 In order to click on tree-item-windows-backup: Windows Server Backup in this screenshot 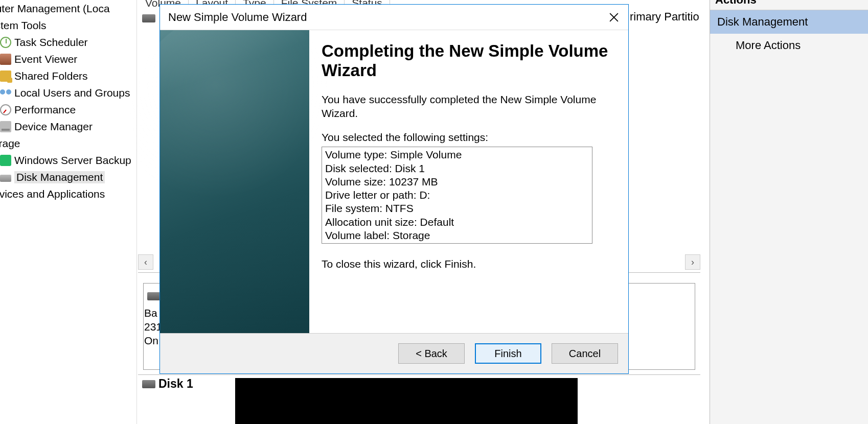, I will do `click(67, 160)`.